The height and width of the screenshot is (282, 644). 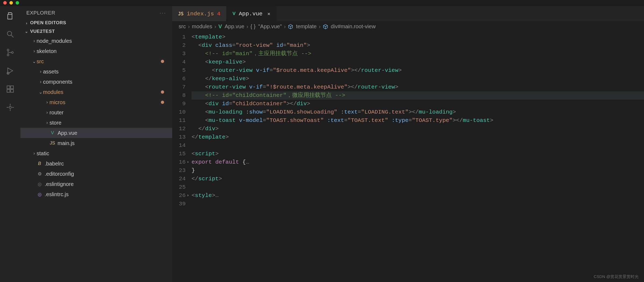 I want to click on line-number: 8, so click(x=179, y=95).